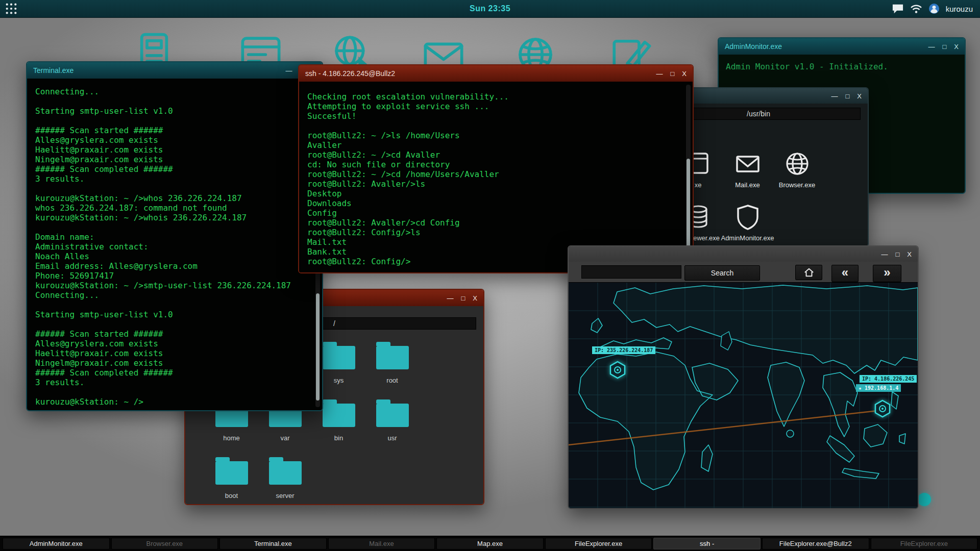 The image size is (980, 551). What do you see at coordinates (496, 174) in the screenshot?
I see `terminal-line: root@Bullz2: ~ />cd /home/Users/Avaller` at bounding box center [496, 174].